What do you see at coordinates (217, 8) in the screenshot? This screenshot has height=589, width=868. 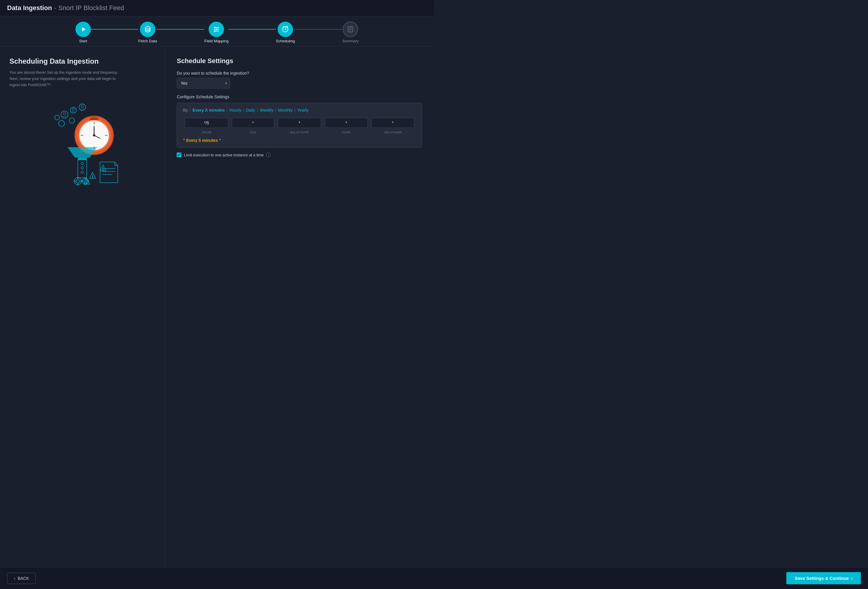 I see `app-header: Data Ingestion - Snort IP Blocklist Feed` at bounding box center [217, 8].